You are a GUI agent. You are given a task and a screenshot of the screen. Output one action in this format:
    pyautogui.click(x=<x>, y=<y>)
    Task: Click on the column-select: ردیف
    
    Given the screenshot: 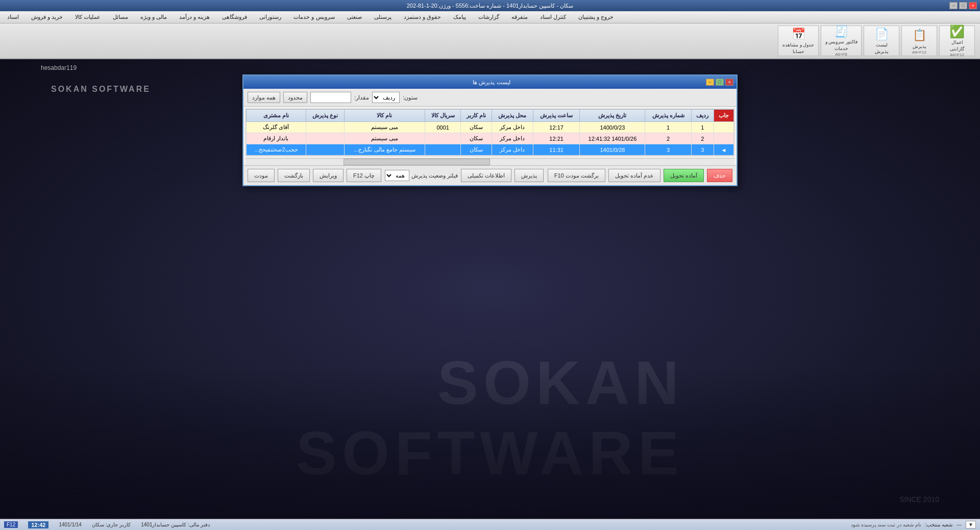 What is the action you would take?
    pyautogui.click(x=386, y=97)
    